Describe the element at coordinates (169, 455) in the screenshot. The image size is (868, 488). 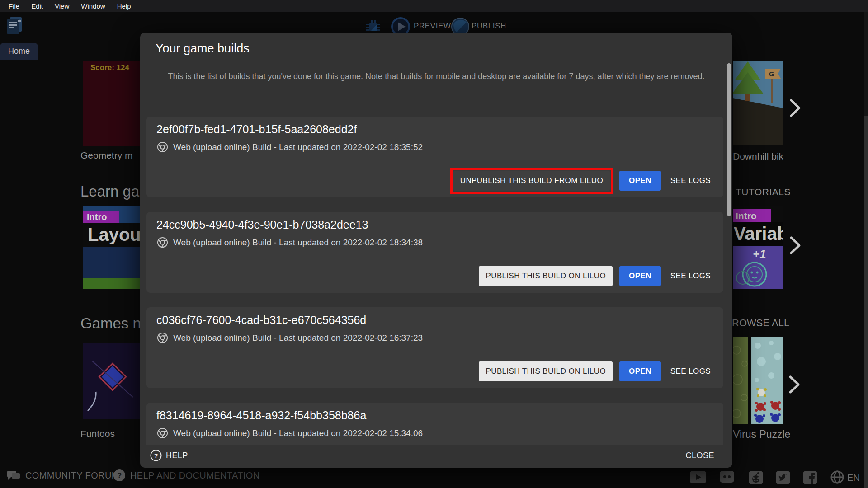
I see `help-button: ? HELP` at that location.